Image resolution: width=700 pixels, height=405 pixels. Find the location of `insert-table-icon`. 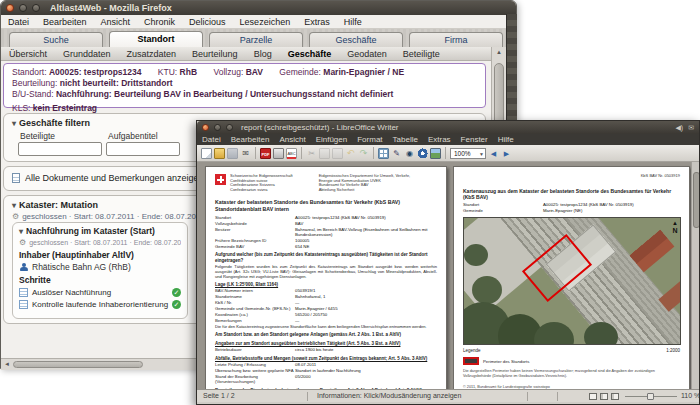

insert-table-icon is located at coordinates (384, 154).